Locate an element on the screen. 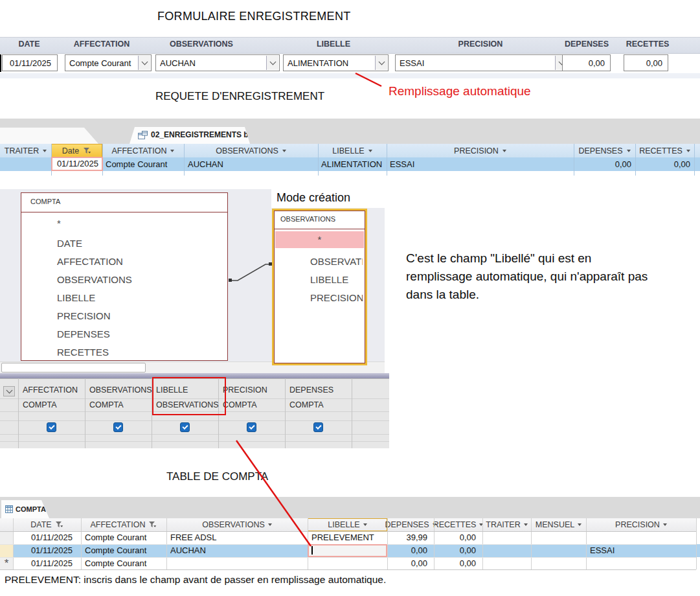  table-col-libelle-highlighted: LIBELLE is located at coordinates (347, 525).